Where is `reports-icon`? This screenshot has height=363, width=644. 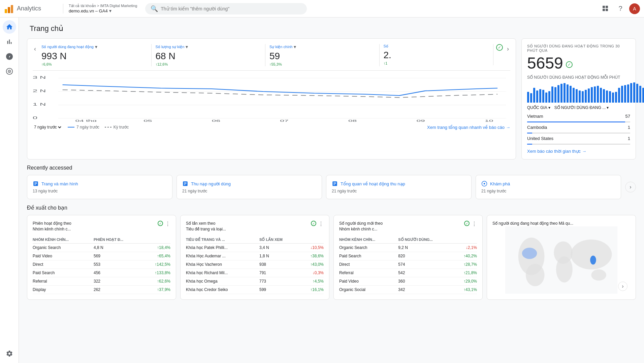 reports-icon is located at coordinates (9, 42).